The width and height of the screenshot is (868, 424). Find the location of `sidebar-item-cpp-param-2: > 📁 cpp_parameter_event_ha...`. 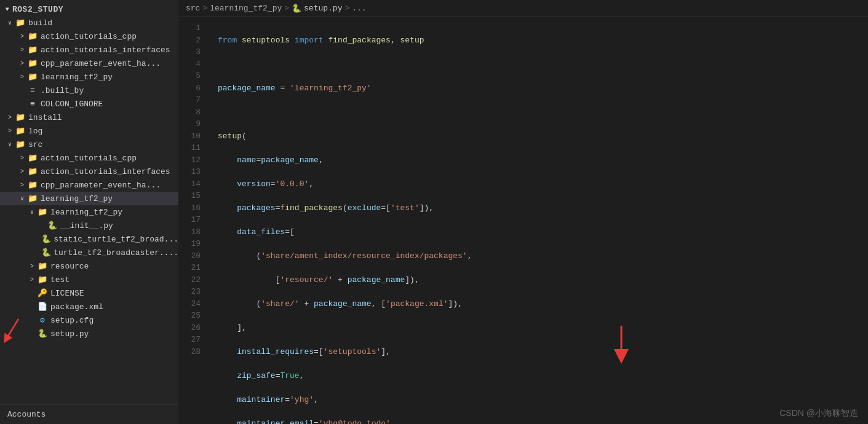

sidebar-item-cpp-param-2: > 📁 cpp_parameter_event_ha... is located at coordinates (89, 185).